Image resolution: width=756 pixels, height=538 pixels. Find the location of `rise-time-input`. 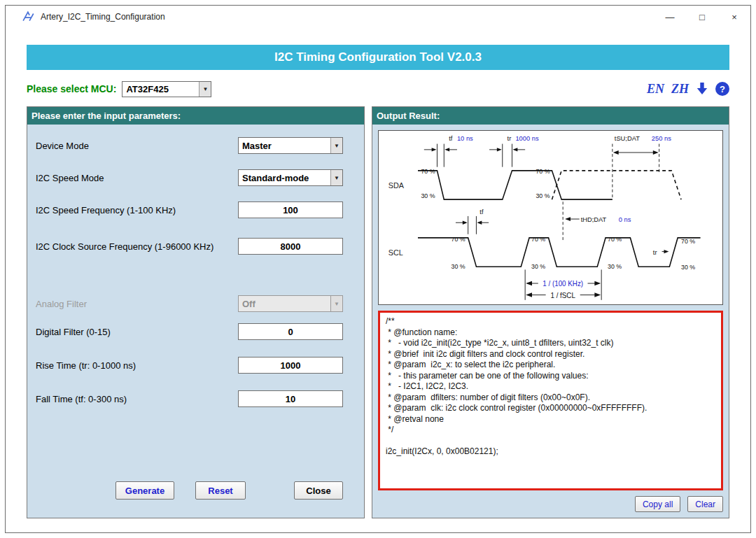

rise-time-input is located at coordinates (290, 365).